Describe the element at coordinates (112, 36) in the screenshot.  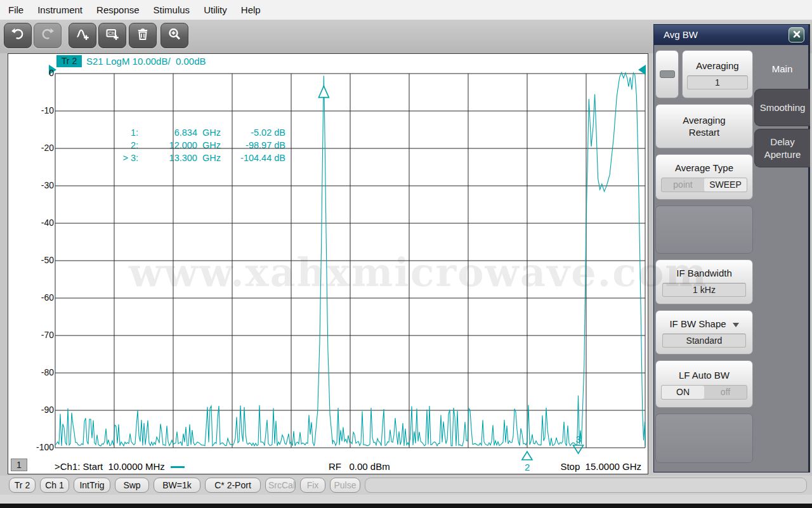
I see `add-channel-icon: Ch` at that location.